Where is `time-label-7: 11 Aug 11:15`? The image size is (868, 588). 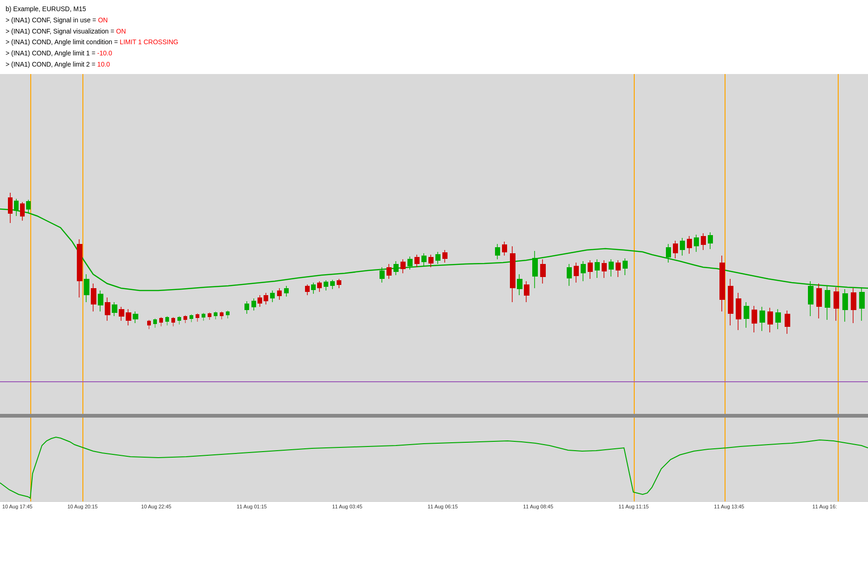
time-label-7: 11 Aug 11:15 is located at coordinates (633, 507).